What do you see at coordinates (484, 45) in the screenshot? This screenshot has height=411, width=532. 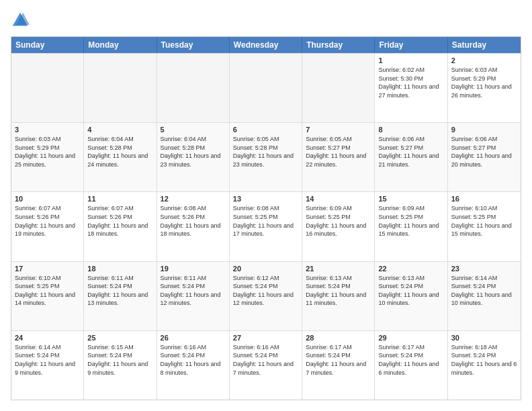 I see `header-day-saturday: Saturday` at bounding box center [484, 45].